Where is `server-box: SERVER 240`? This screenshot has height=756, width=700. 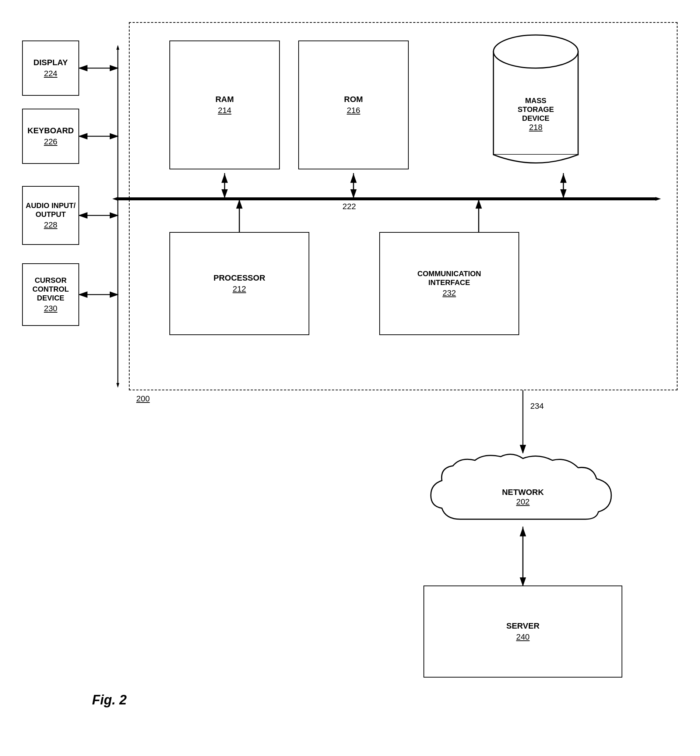
server-box: SERVER 240 is located at coordinates (523, 632).